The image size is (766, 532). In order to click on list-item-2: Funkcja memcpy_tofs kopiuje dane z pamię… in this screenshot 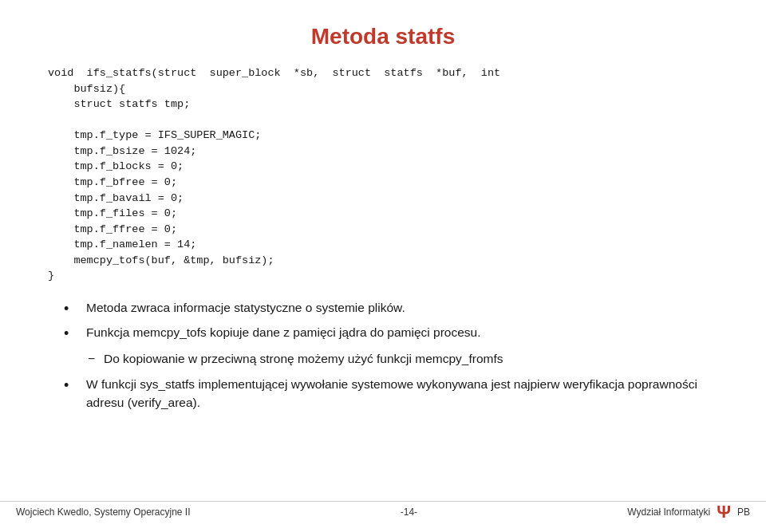, I will do `click(391, 332)`.